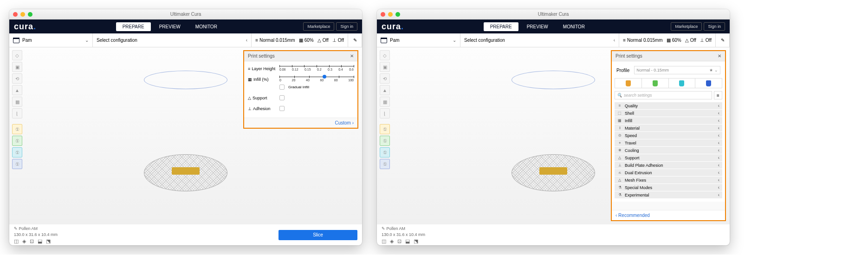 This screenshot has height=262, width=868. Describe the element at coordinates (620, 136) in the screenshot. I see `category-icon: ⊙` at that location.